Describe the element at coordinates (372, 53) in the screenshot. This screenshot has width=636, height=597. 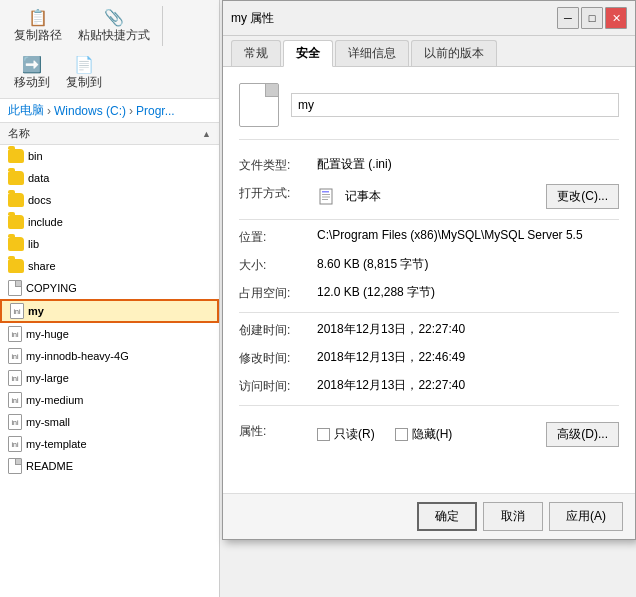
I see `tab-details: 详细信息` at that location.